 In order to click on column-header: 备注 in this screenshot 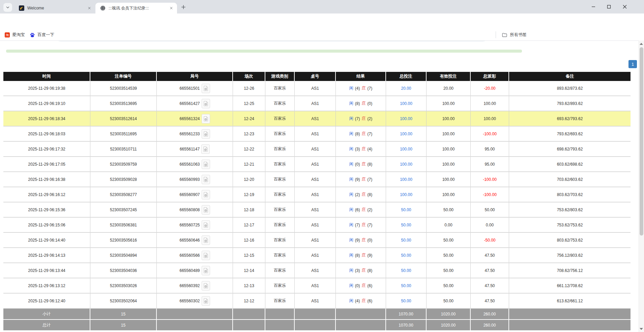, I will do `click(570, 76)`.